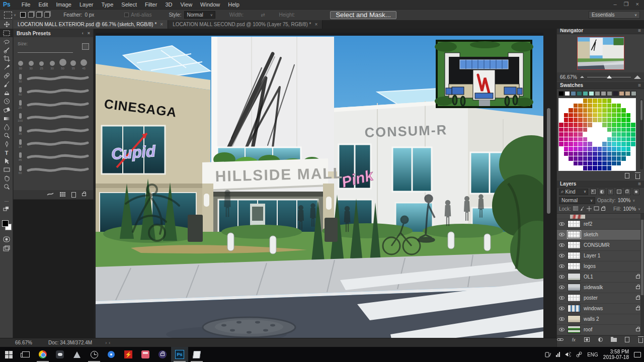 The image size is (644, 362). What do you see at coordinates (90, 15) in the screenshot?
I see `feather-value: 0 px` at bounding box center [90, 15].